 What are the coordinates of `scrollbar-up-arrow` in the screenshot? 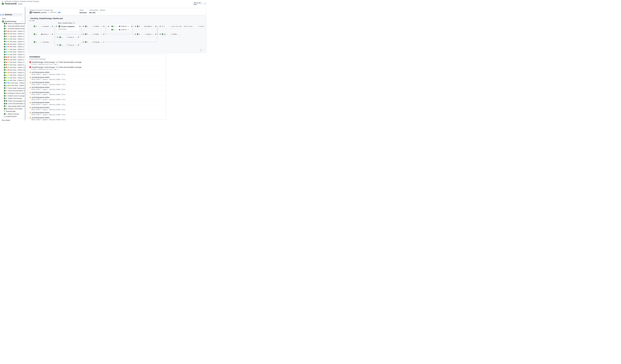 It's located at (25, 6).